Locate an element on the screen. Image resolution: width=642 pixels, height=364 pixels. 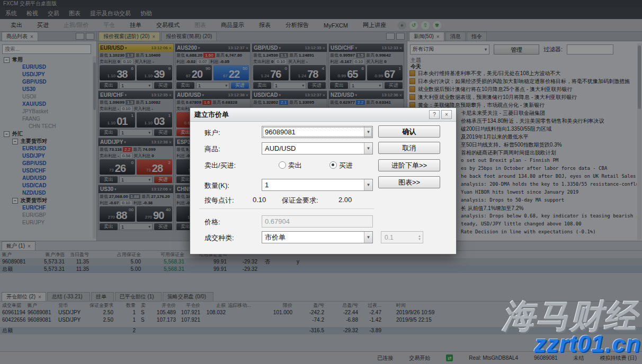
account-select: 96089081 ▼ is located at coordinates (317, 132).